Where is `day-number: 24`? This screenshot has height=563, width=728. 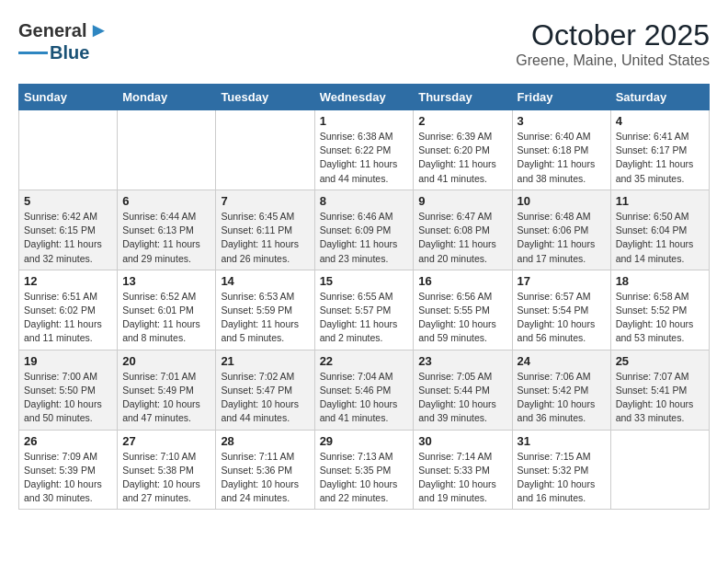
day-number: 24 is located at coordinates (562, 361).